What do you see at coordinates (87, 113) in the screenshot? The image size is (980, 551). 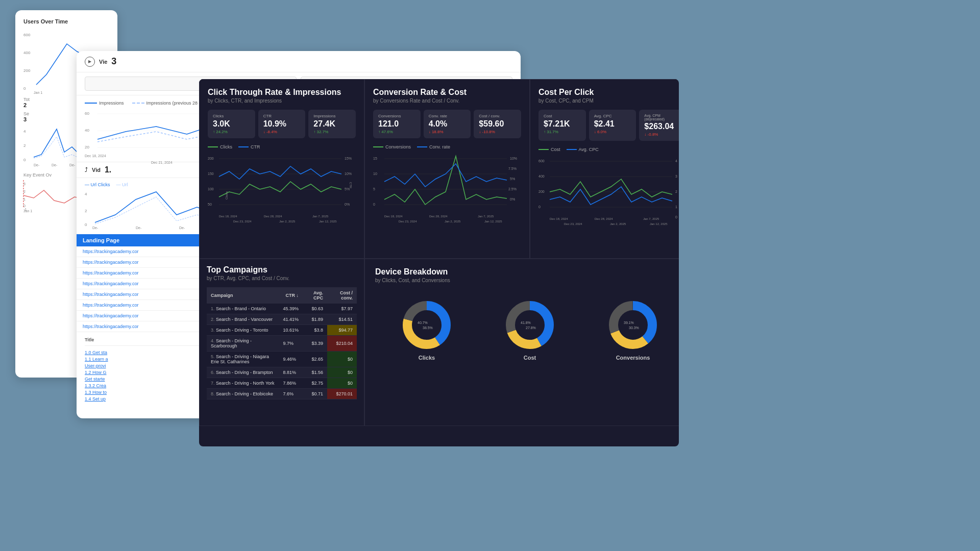 I see `svg-text: 60` at bounding box center [87, 113].